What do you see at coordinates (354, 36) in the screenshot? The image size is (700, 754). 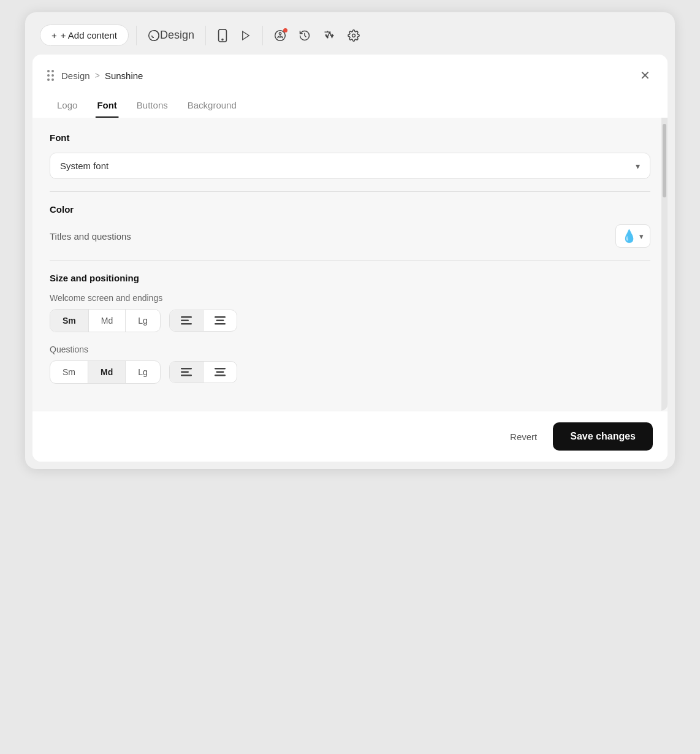 I see `gear-icon` at bounding box center [354, 36].